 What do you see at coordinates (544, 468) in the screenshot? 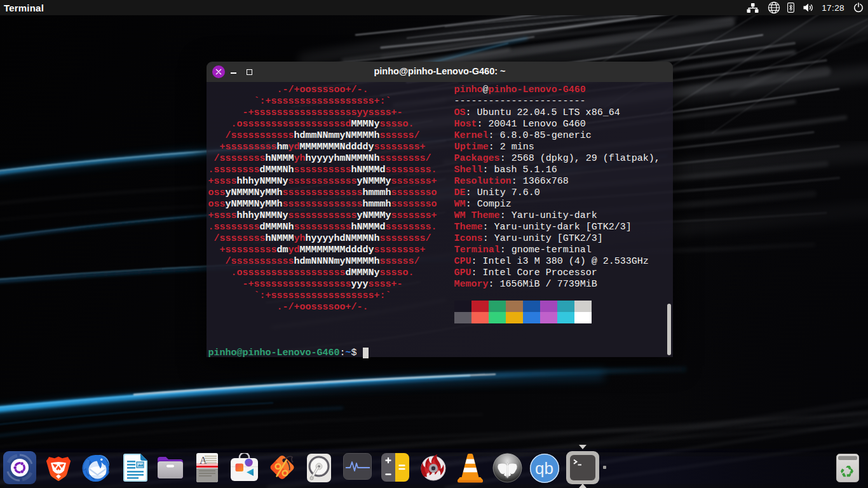
I see `svg-text: qb` at bounding box center [544, 468].